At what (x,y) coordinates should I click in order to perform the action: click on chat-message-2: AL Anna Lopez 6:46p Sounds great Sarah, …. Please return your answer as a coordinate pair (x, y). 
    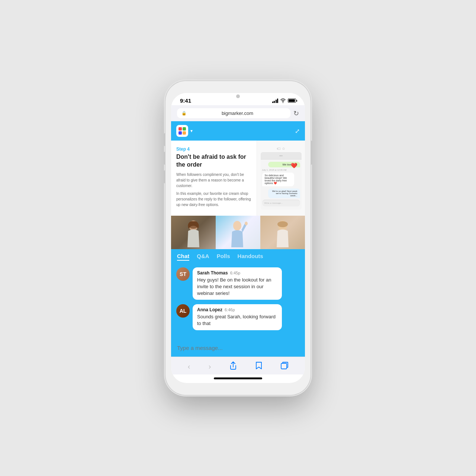
    Looking at the image, I should click on (238, 317).